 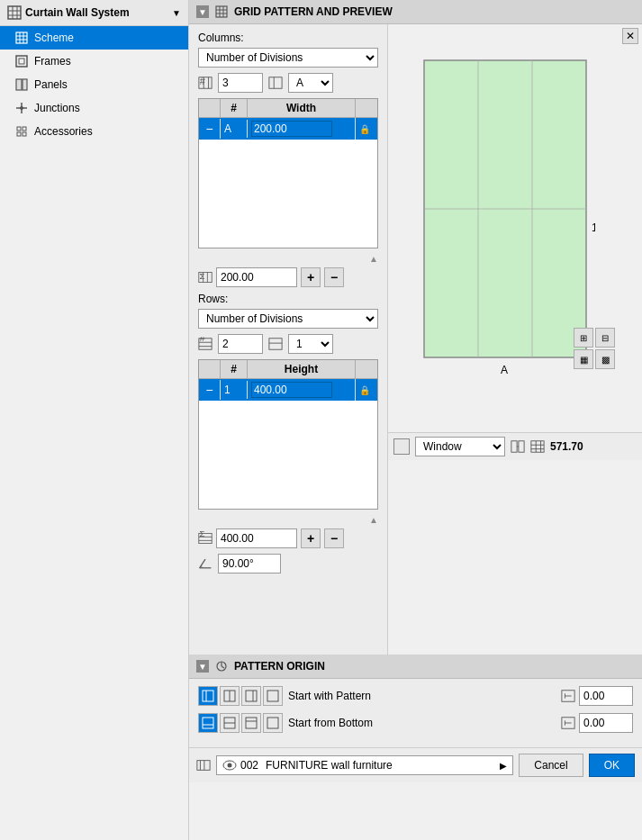 What do you see at coordinates (605, 359) in the screenshot?
I see `preview-icon-4: ▩` at bounding box center [605, 359].